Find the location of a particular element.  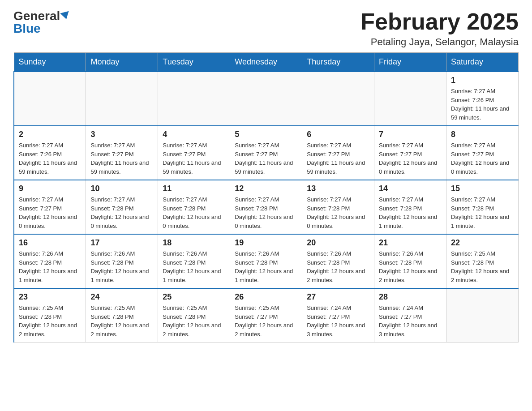

day-cell-28: 28Sunrise: 7:24 AM Sunset: 7:27 PM Dayli… is located at coordinates (410, 315).